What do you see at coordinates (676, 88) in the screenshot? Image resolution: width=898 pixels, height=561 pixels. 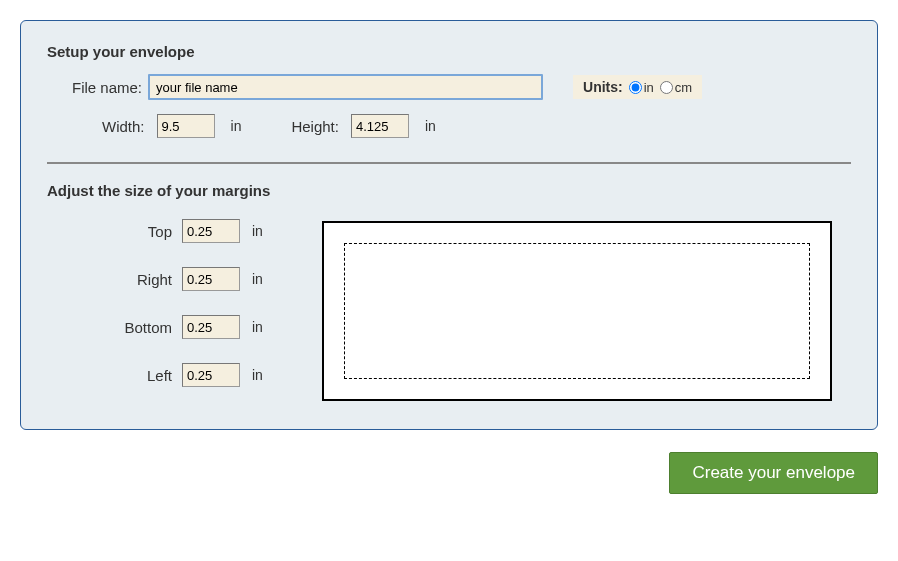 I see `unit-option-cm: cm` at bounding box center [676, 88].